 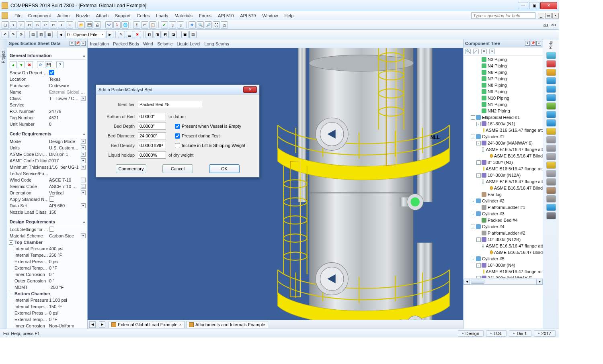 What do you see at coordinates (551, 64) in the screenshot?
I see `palette-cone-icon` at bounding box center [551, 64].